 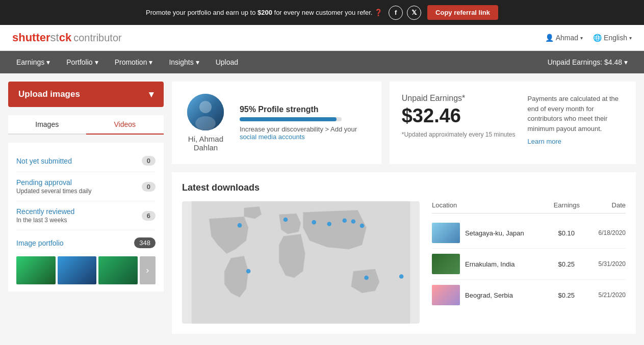 What do you see at coordinates (574, 142) in the screenshot?
I see `learn-more-link: Learn more` at bounding box center [574, 142].